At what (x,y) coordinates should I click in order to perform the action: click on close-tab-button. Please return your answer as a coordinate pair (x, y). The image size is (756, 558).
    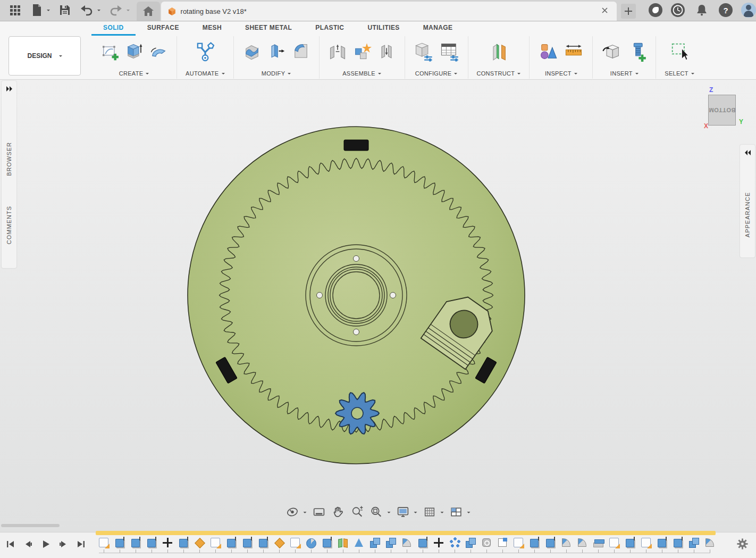
    Looking at the image, I should click on (605, 11).